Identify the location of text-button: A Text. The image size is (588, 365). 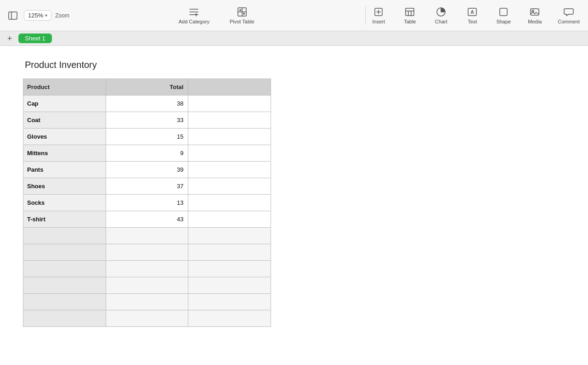
(472, 16).